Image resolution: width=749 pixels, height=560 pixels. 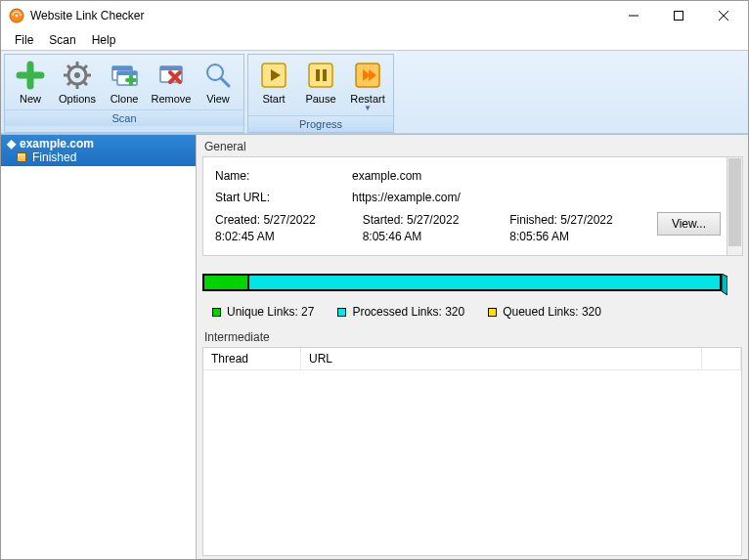 I want to click on started-label: Started:, so click(x=383, y=220).